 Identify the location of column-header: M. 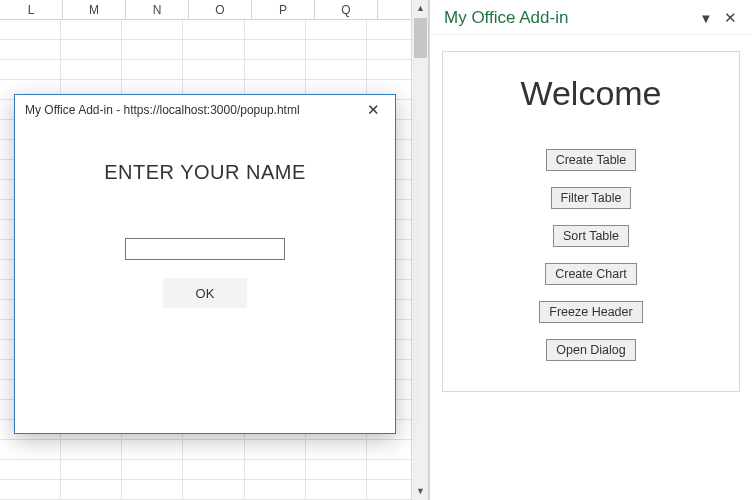
(94, 10).